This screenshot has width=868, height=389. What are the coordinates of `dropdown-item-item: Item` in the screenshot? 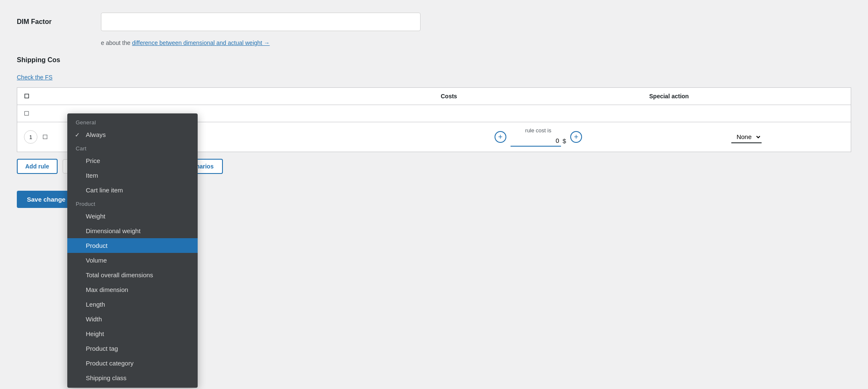 It's located at (132, 176).